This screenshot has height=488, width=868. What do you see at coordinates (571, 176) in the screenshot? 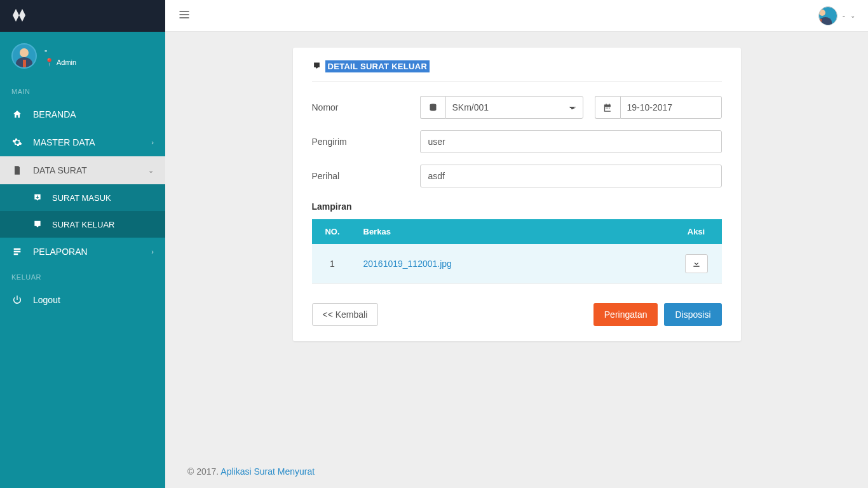
I see `perihal-input` at bounding box center [571, 176].